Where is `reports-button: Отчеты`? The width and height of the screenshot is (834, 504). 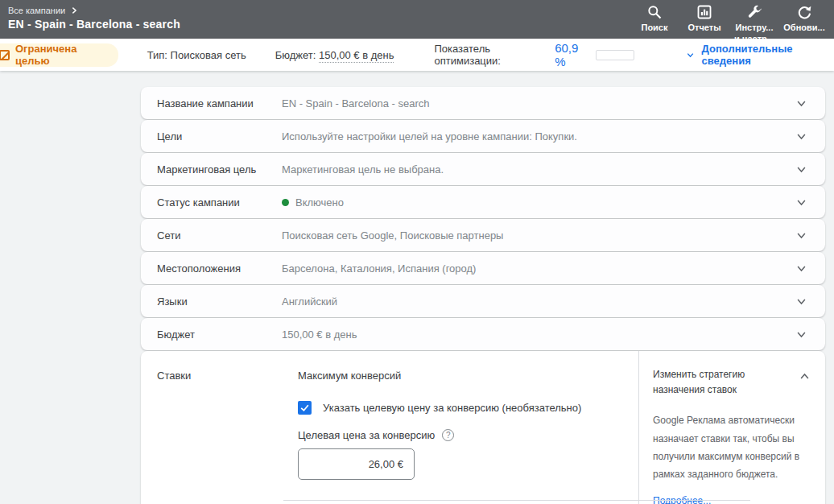 reports-button: Отчеты is located at coordinates (704, 19).